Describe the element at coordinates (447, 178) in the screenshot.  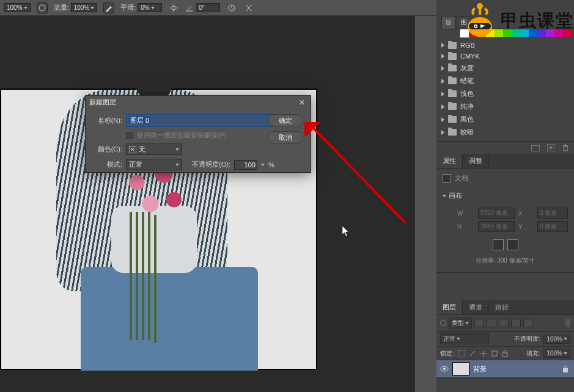
I see `document-icon` at that location.